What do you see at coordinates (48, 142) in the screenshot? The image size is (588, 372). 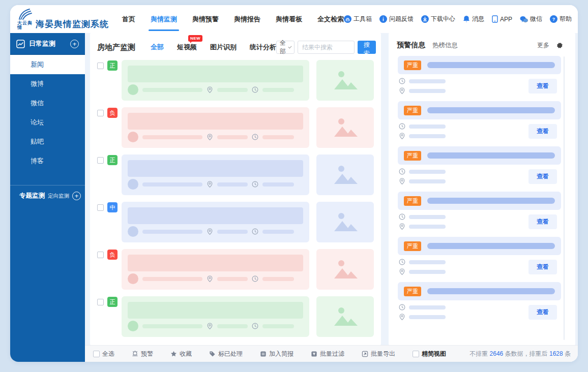 I see `sidebar-item-4: 贴吧` at bounding box center [48, 142].